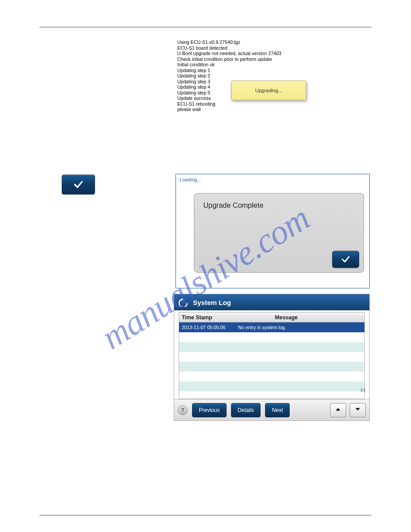  I want to click on dialog-ok-button, so click(346, 259).